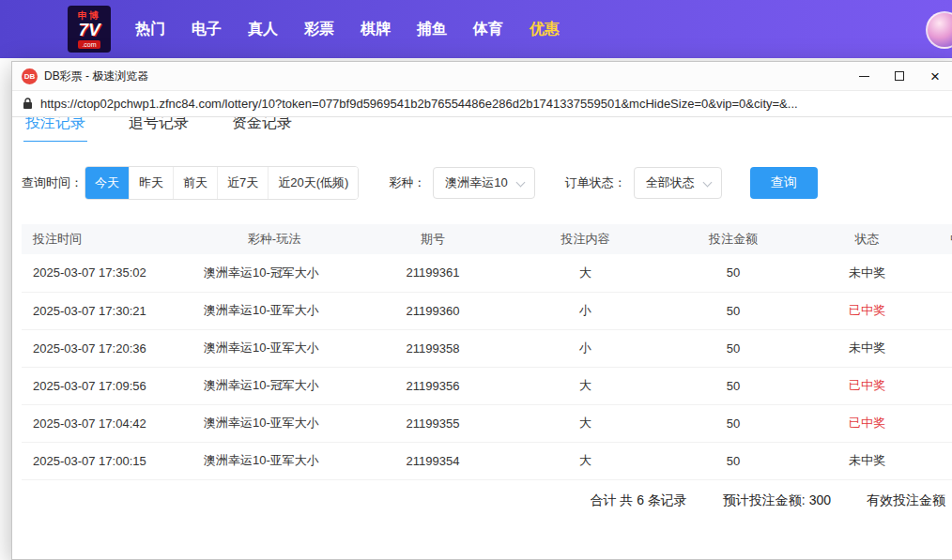  Describe the element at coordinates (159, 129) in the screenshot. I see `tab-chase-records: 追号记录` at that location.